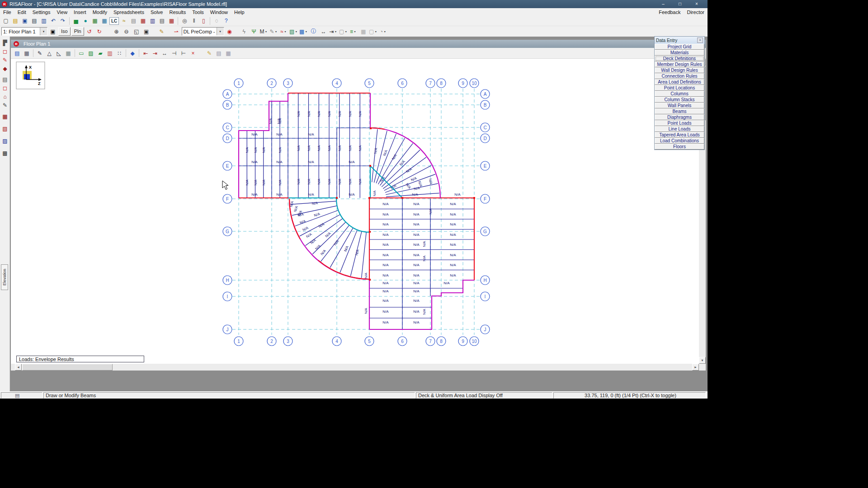  Describe the element at coordinates (230, 32) in the screenshot. I see `spin-model-icon: ◉` at that location.